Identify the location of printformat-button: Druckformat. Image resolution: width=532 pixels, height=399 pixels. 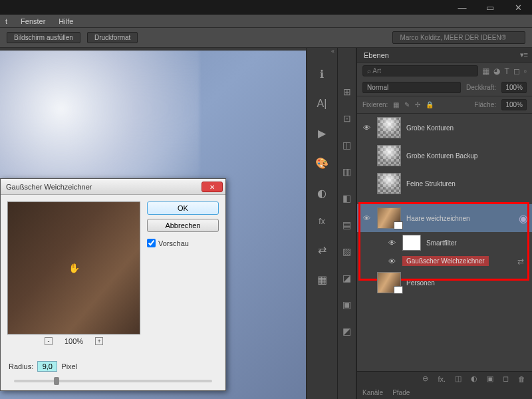
(112, 37).